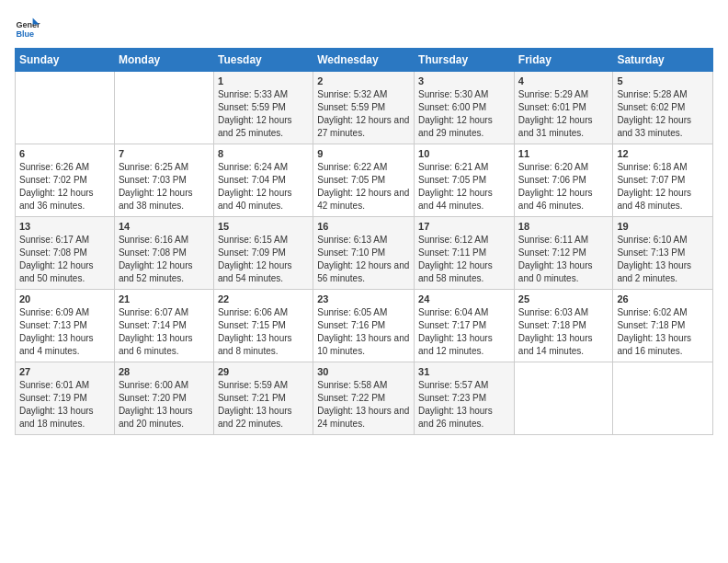 The height and width of the screenshot is (563, 728). I want to click on calendar-cell: 21Sunrise: 6:07 AMSunset: 7:14 PMDayligh…, so click(164, 326).